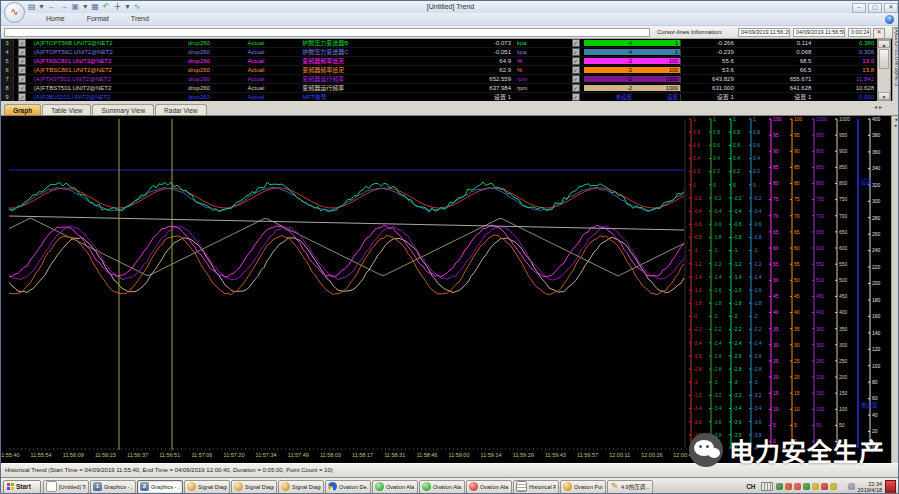 The image size is (899, 494). I want to click on taskbar-task: Historical R..., so click(536, 487).